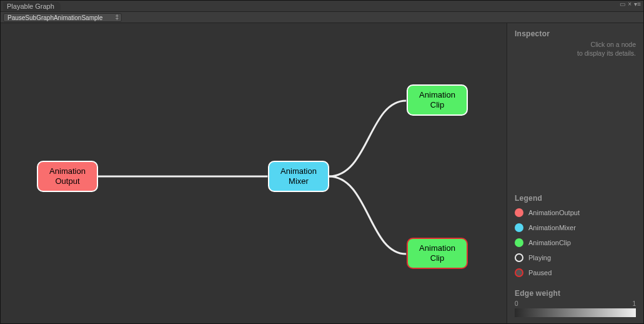 The image size is (644, 324). Describe the element at coordinates (299, 176) in the screenshot. I see `node-animation-mixer: Animation Mixer` at that location.